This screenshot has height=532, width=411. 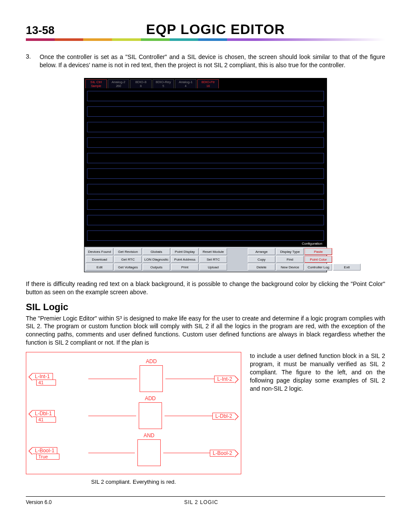 What do you see at coordinates (222, 453) in the screenshot?
I see `output-pin: L-Bool-2` at bounding box center [222, 453].